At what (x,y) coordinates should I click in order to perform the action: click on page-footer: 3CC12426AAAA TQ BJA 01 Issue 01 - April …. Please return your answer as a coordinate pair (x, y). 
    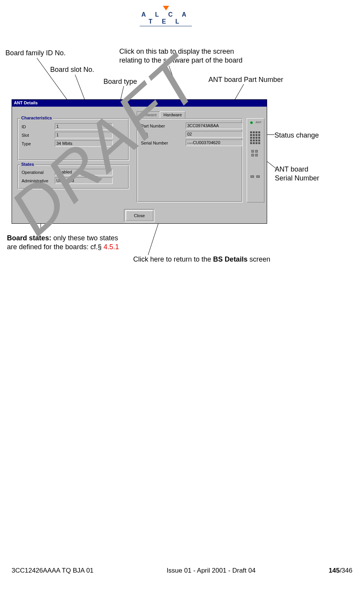
    Looking at the image, I should click on (182, 571).